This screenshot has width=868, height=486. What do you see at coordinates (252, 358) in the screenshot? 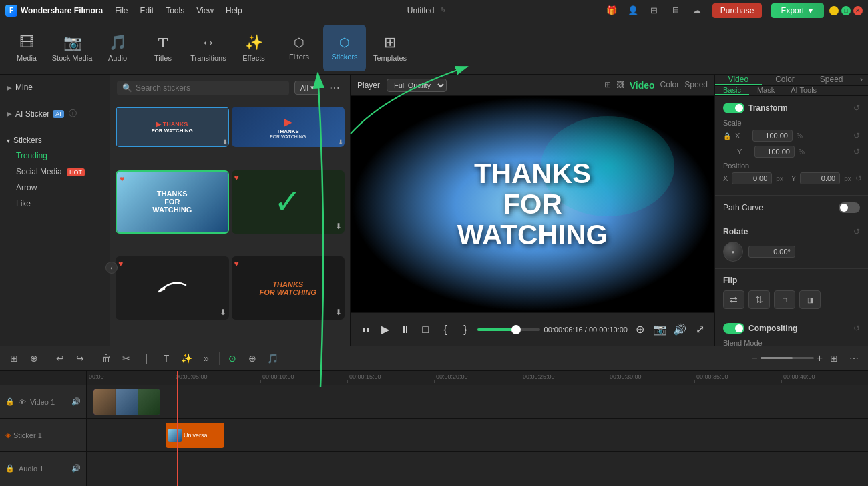
I see `tl-ripple-button: ⊕` at bounding box center [252, 358].